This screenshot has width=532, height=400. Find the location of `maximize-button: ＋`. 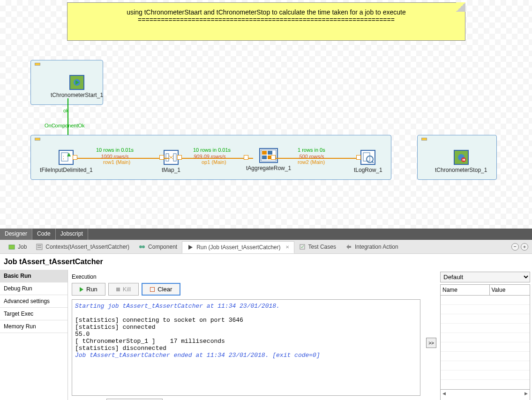

maximize-button: ＋ is located at coordinates (525, 247).